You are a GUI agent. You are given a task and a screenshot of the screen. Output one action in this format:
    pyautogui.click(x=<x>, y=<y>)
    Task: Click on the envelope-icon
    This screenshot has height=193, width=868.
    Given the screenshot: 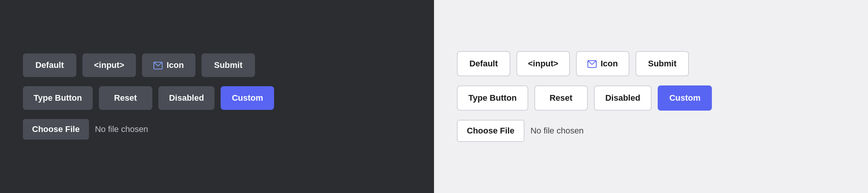 What is the action you would take?
    pyautogui.click(x=158, y=65)
    